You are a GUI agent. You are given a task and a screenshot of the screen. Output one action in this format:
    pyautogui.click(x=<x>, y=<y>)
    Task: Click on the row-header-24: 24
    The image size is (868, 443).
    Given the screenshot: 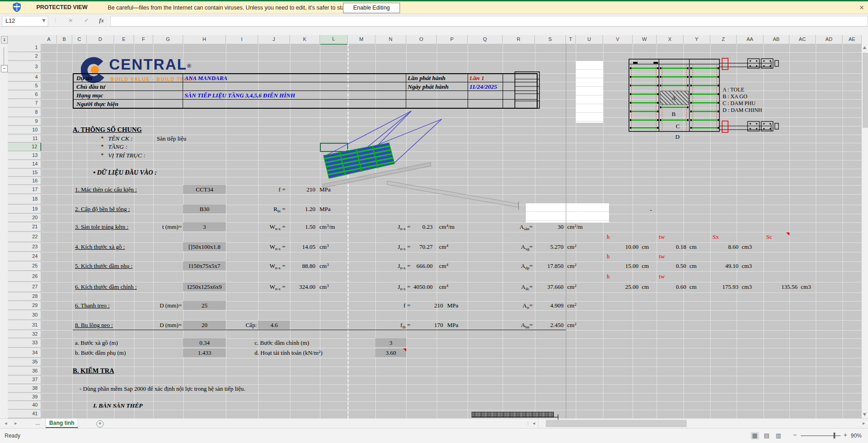 What is the action you would take?
    pyautogui.click(x=25, y=257)
    